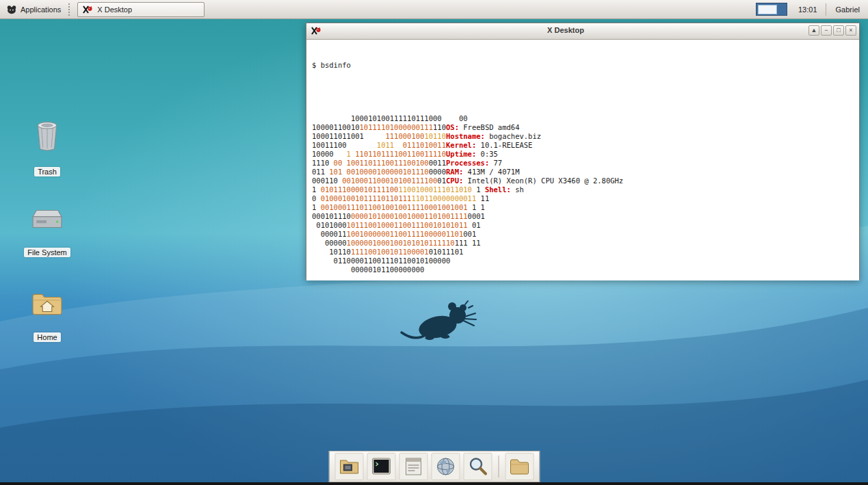  I want to click on dock-text-editor-button, so click(413, 467).